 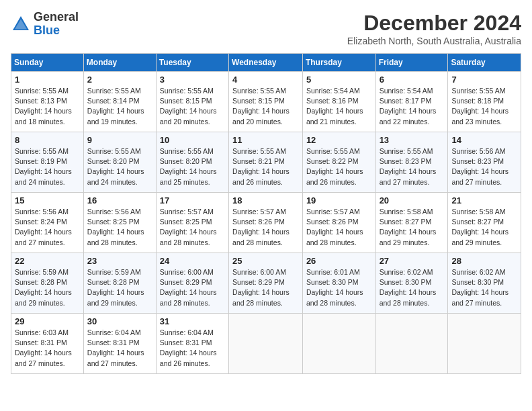 I want to click on calendar-day-cell: 24 Sunrise: 6:00 AMSunset: 8:29 PMDaylig…, so click(x=192, y=283).